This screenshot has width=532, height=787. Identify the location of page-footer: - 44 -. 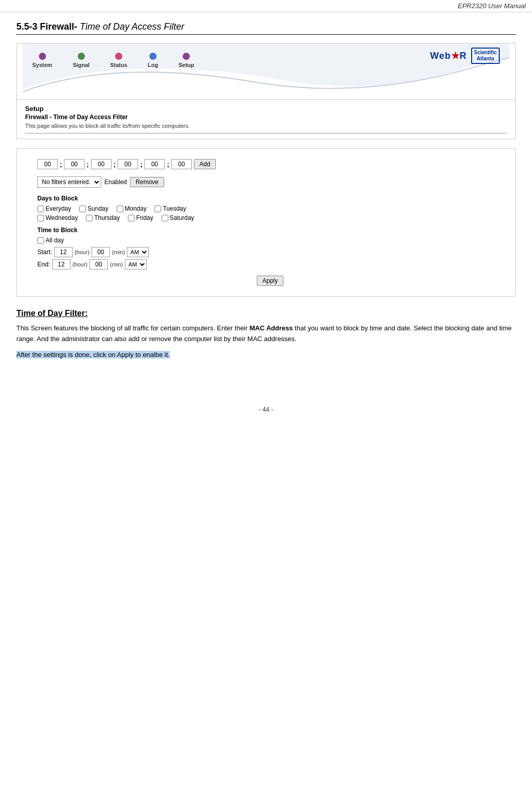
(266, 410).